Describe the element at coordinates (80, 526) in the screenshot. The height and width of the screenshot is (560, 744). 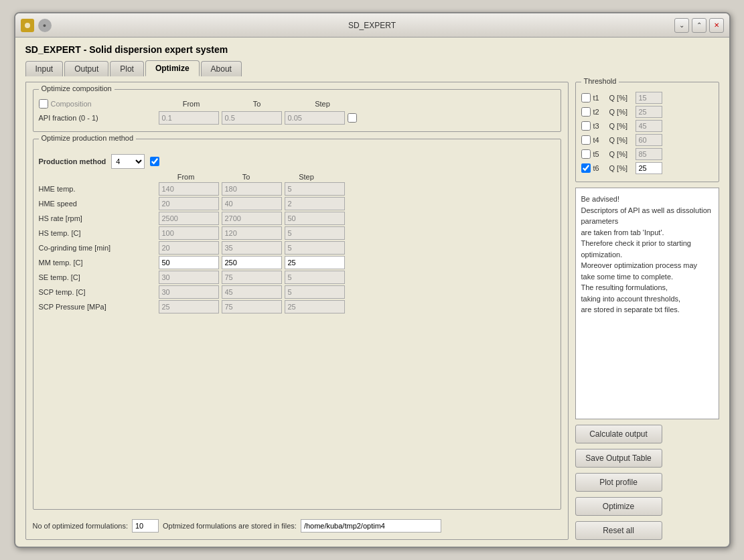
I see `no-formulations-label: No of optimized formulations:` at that location.